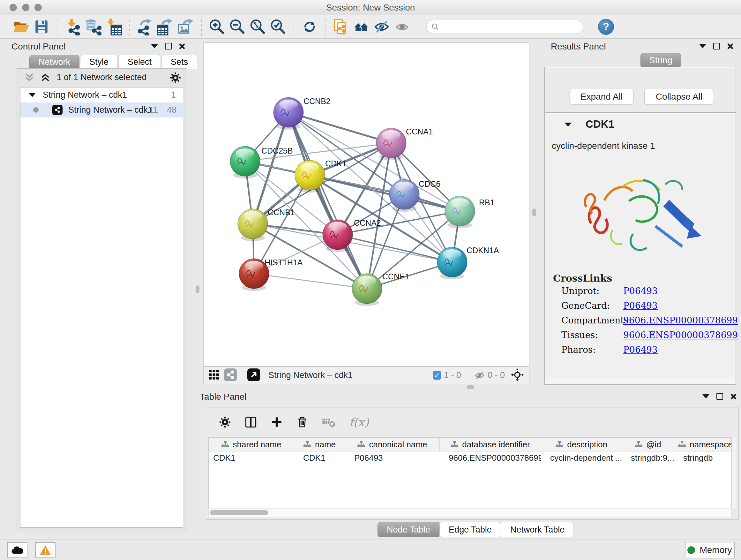  What do you see at coordinates (568, 125) in the screenshot?
I see `entry-collapse-icon` at bounding box center [568, 125].